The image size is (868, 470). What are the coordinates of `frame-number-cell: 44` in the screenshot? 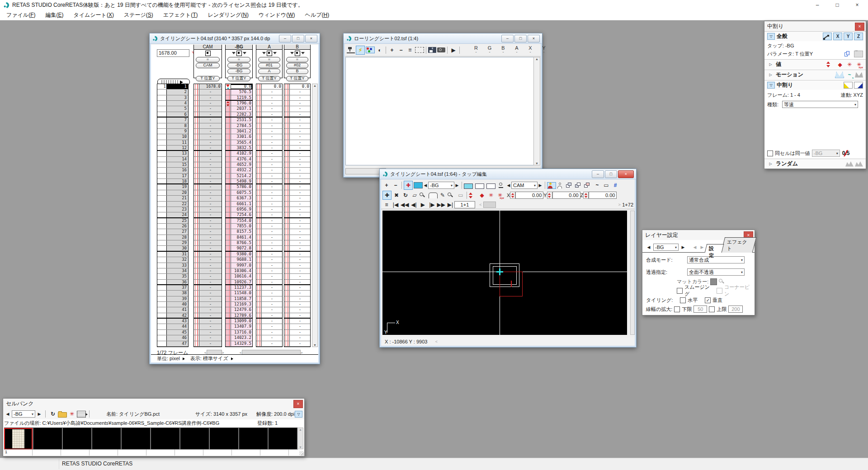 It's located at (177, 326).